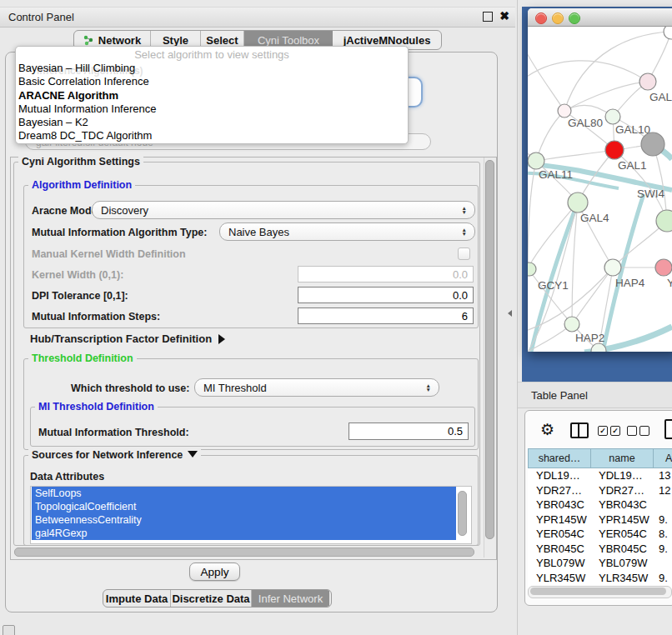 The width and height of the screenshot is (672, 635). I want to click on sources-title-label: Sources for Network Inference, so click(107, 455).